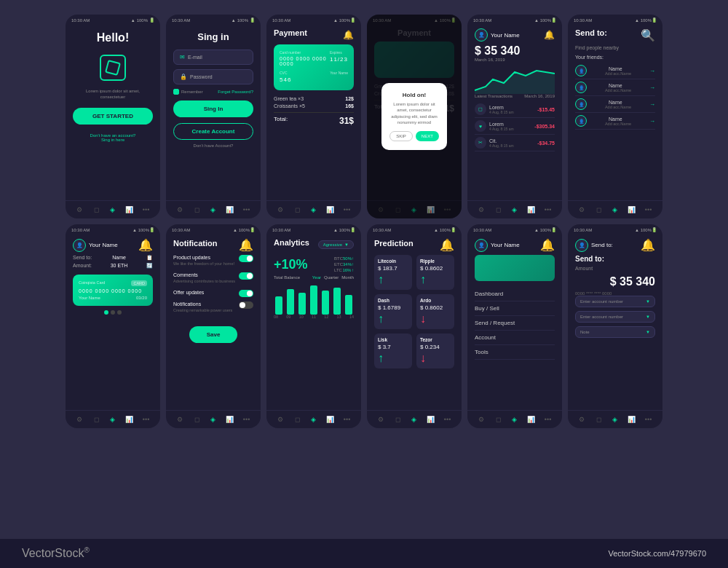  I want to click on tab-quarter: Quarter, so click(331, 277).